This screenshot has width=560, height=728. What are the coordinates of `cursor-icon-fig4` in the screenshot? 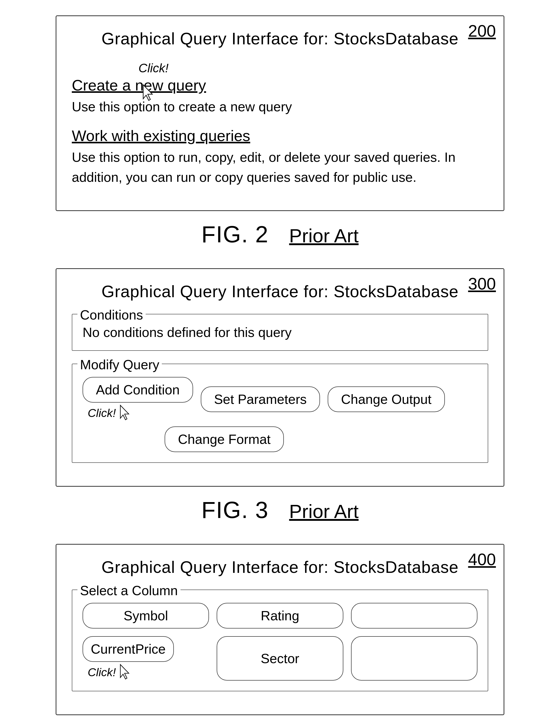 It's located at (125, 672).